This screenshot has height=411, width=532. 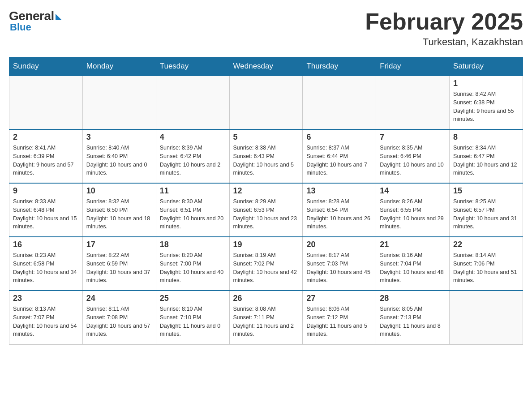 What do you see at coordinates (339, 214) in the screenshot?
I see `day-info: Sunrise: 8:28 AMSunset: 6:54 PMDaylight:…` at bounding box center [339, 214].